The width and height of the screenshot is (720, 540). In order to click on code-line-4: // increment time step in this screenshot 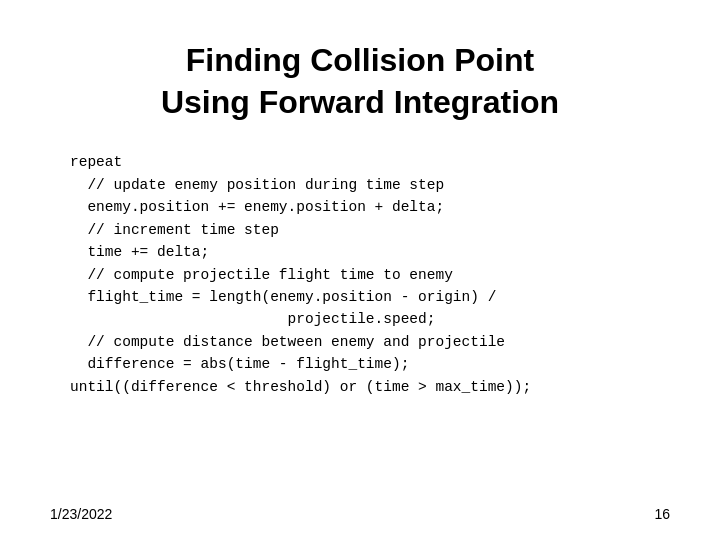, I will do `click(370, 230)`.